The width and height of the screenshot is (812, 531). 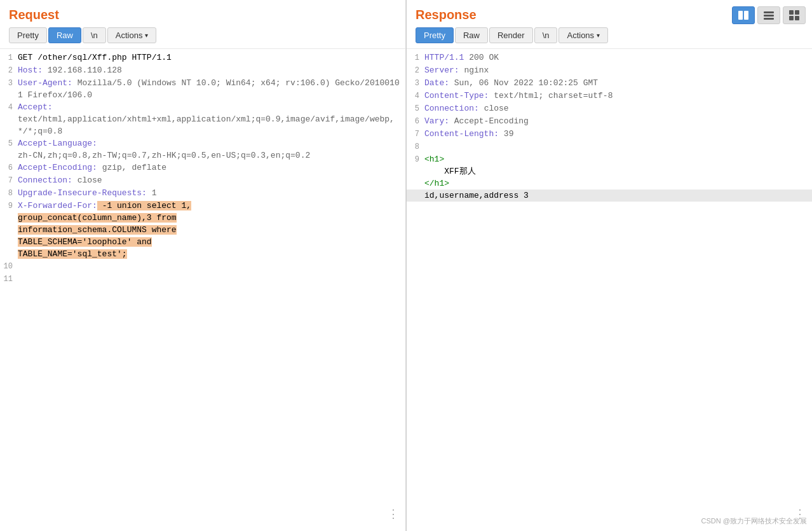 What do you see at coordinates (609, 96) in the screenshot?
I see `table-row: 4 Content-Type: text/html; charset=utf-8` at bounding box center [609, 96].